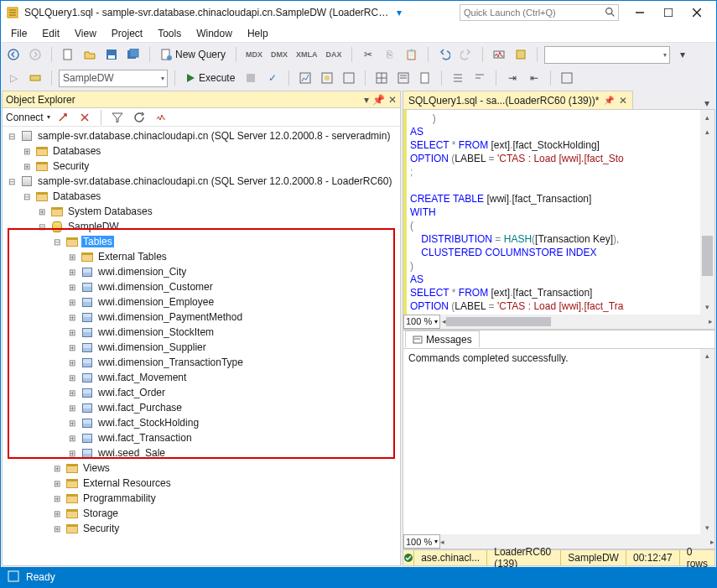 The image size is (717, 588). What do you see at coordinates (623, 101) in the screenshot?
I see `close-tab-icon: ✕` at bounding box center [623, 101].